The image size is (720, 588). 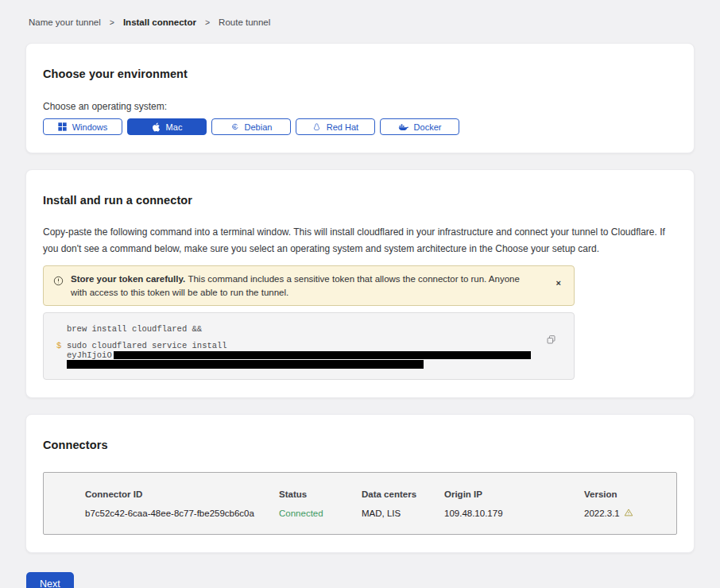 What do you see at coordinates (514, 513) in the screenshot?
I see `connector-origin-ip-value: 109.48.10.179` at bounding box center [514, 513].